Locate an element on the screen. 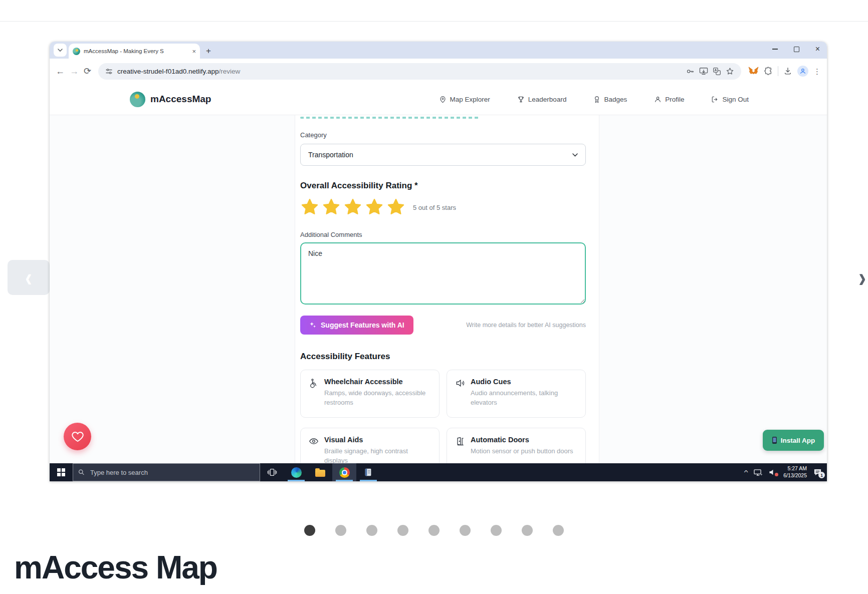 The width and height of the screenshot is (868, 594). features-grid: Wheelchair Accessible Ramps, wide doorwa… is located at coordinates (443, 417).